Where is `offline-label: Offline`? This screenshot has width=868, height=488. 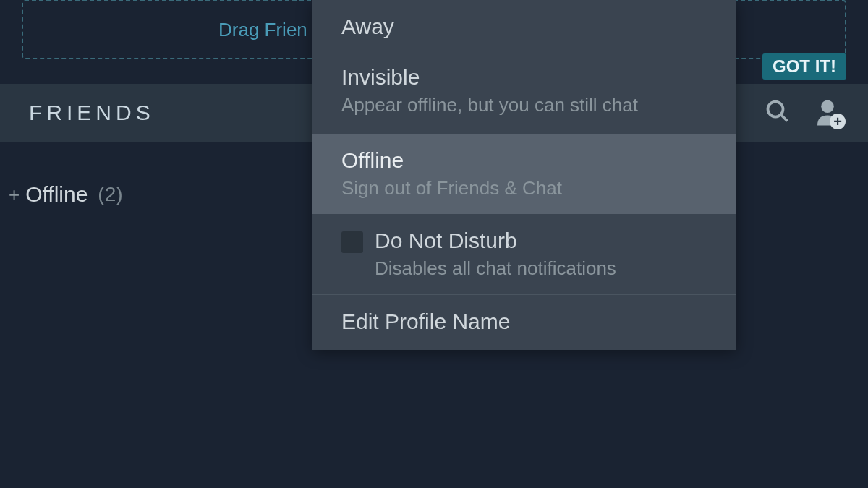 offline-label: Offline is located at coordinates (56, 194).